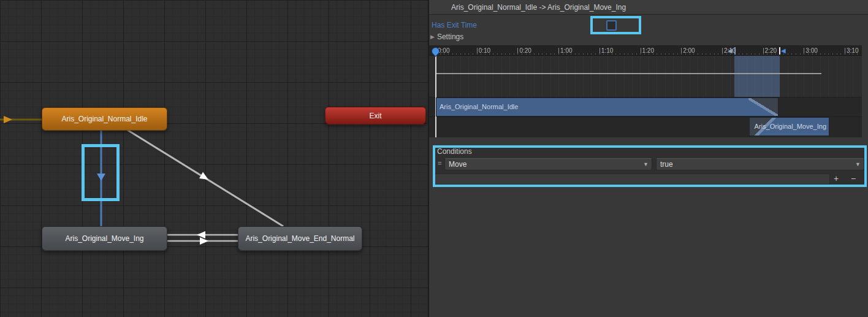 Image resolution: width=868 pixels, height=317 pixels. Describe the element at coordinates (104, 119) in the screenshot. I see `state-node-normal-idle: Aris_Original_Normal_Idle` at that location.